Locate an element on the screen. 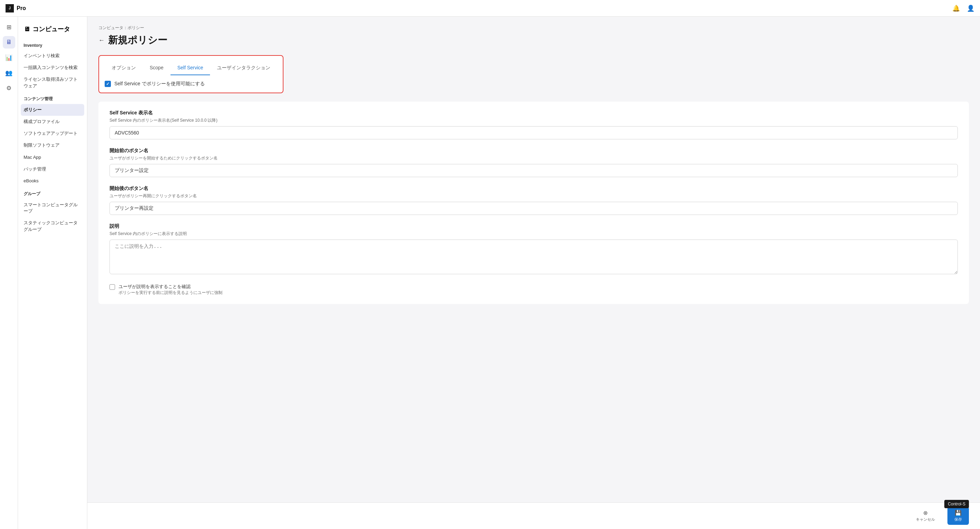 The width and height of the screenshot is (980, 529). sidebar-section-content: コンテンツ管理 is located at coordinates (52, 98).